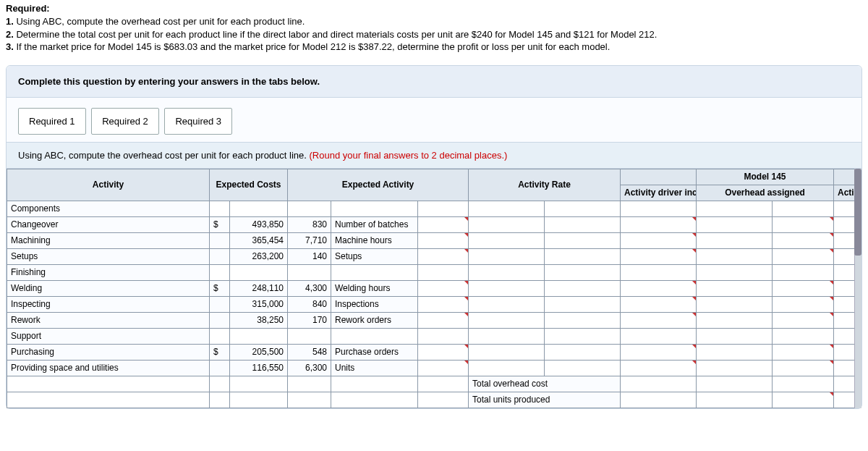 The width and height of the screenshot is (868, 451). I want to click on activity-name: Purchasing, so click(109, 352).